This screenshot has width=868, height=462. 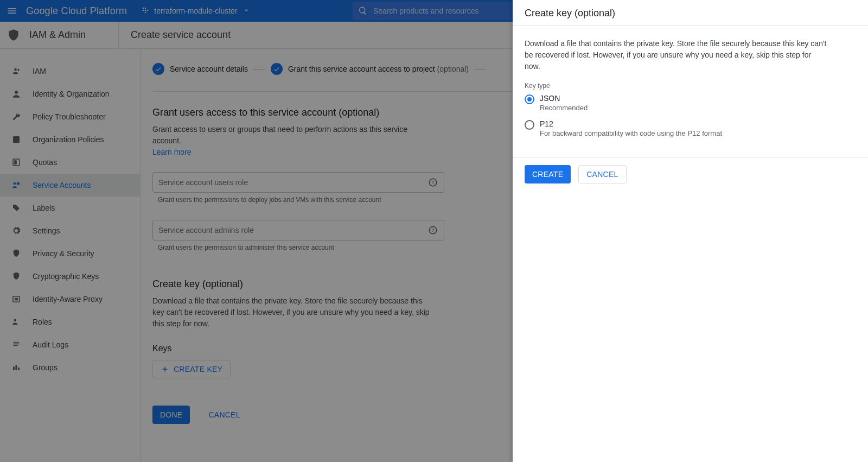 What do you see at coordinates (564, 107) in the screenshot?
I see `json-option-desc: Recommended` at bounding box center [564, 107].